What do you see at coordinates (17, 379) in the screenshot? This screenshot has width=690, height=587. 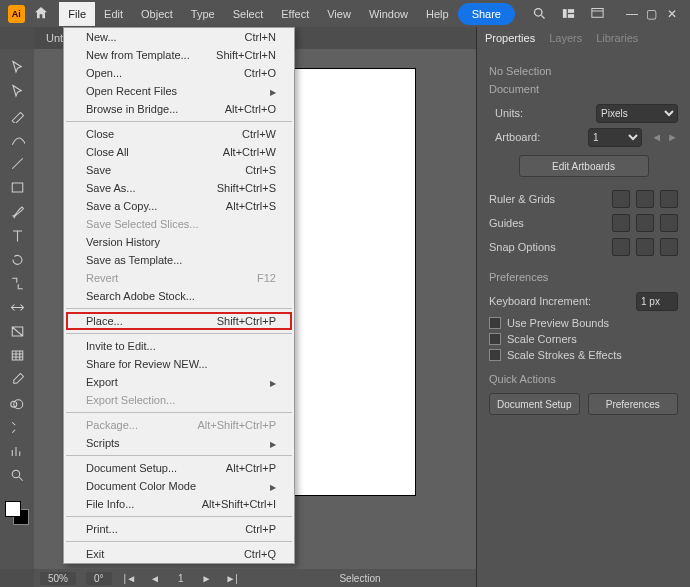 I see `tool-eyedropper-icon` at bounding box center [17, 379].